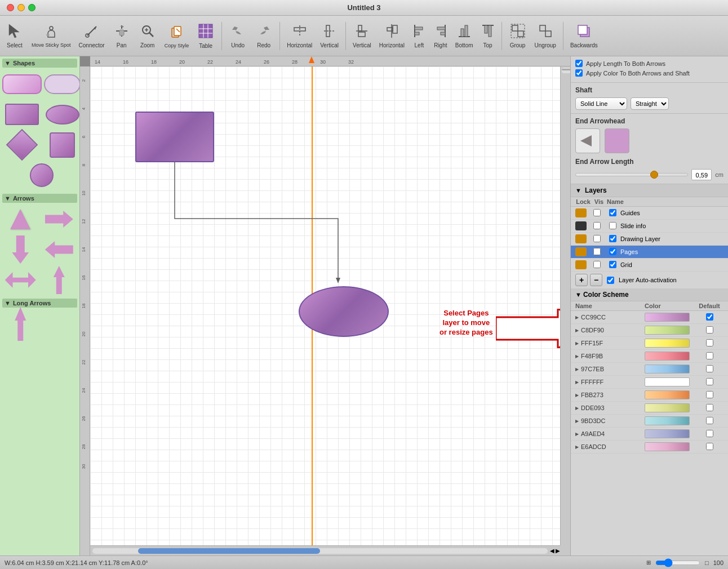 Image resolution: width=728 pixels, height=569 pixels. What do you see at coordinates (710, 356) in the screenshot?
I see `default-f48f9b` at bounding box center [710, 356].